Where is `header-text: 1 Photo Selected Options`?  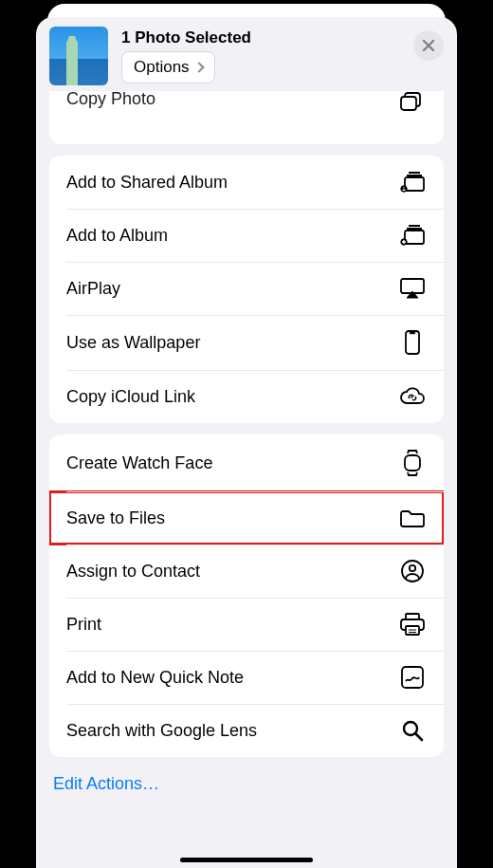
header-text: 1 Photo Selected Options is located at coordinates (261, 55).